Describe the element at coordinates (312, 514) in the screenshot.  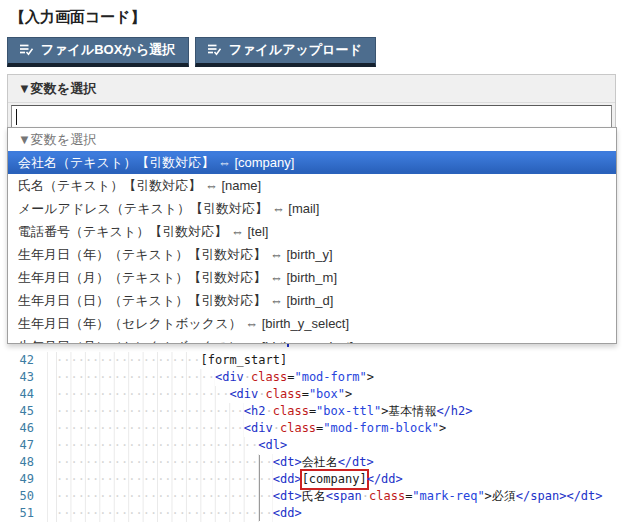
I see `code-line: 51······························<dd>` at that location.